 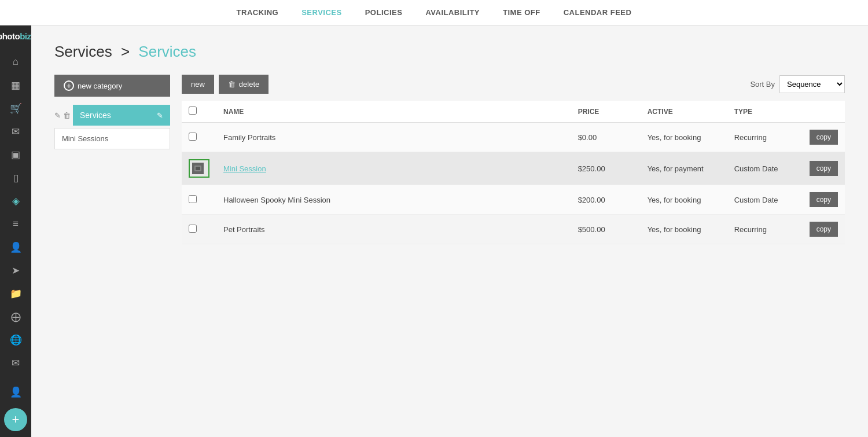 I want to click on sidebar-item-mail: ✉, so click(x=16, y=363).